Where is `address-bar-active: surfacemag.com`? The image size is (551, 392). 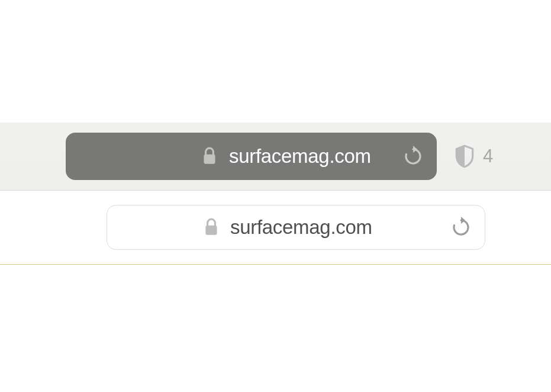 address-bar-active: surfacemag.com is located at coordinates (251, 156).